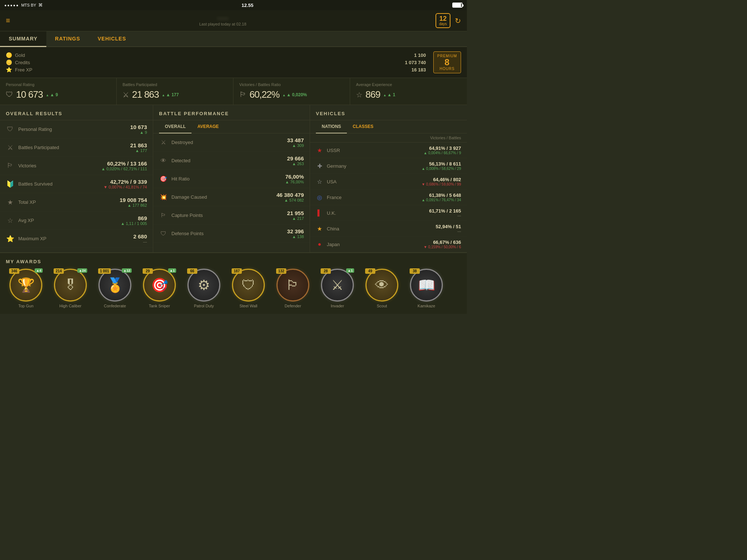 This screenshot has height=560, width=747. I want to click on survived-icon: 🔰, so click(10, 184).